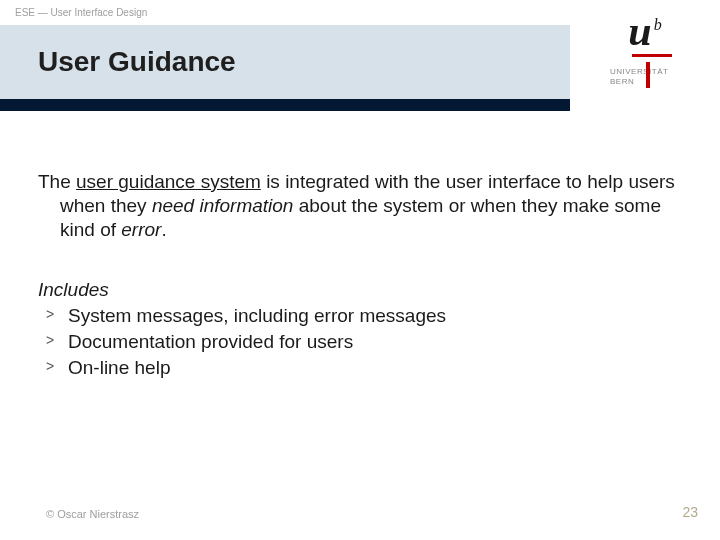 The width and height of the screenshot is (720, 540). I want to click on slide-title: User Guidance, so click(137, 62).